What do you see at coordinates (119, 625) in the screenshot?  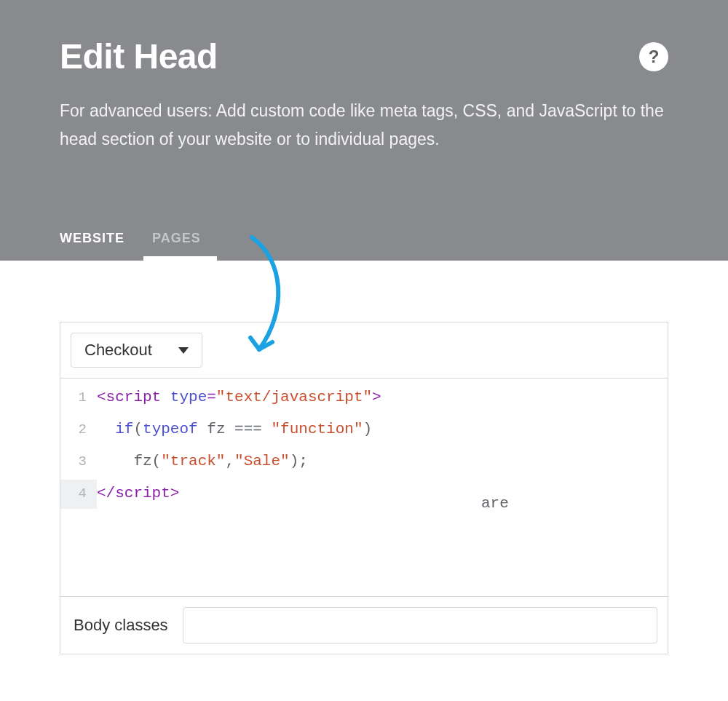 I see `body-classes-label: Body classes` at bounding box center [119, 625].